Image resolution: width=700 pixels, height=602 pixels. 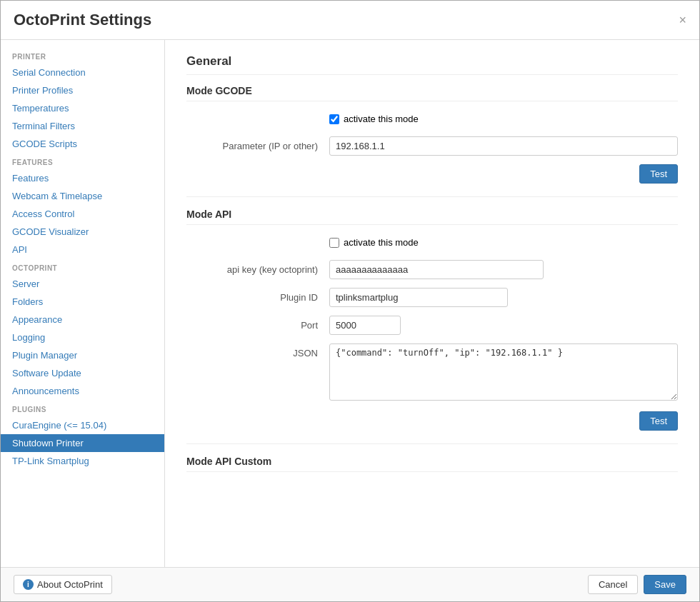 What do you see at coordinates (83, 73) in the screenshot?
I see `sidebar-item-serial-connection: Serial Connection` at bounding box center [83, 73].